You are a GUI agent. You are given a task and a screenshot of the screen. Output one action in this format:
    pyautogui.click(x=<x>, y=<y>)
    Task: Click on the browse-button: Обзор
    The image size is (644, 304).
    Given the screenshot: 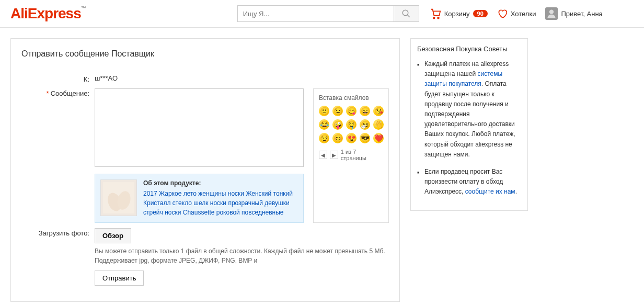 What is the action you would take?
    pyautogui.click(x=113, y=235)
    